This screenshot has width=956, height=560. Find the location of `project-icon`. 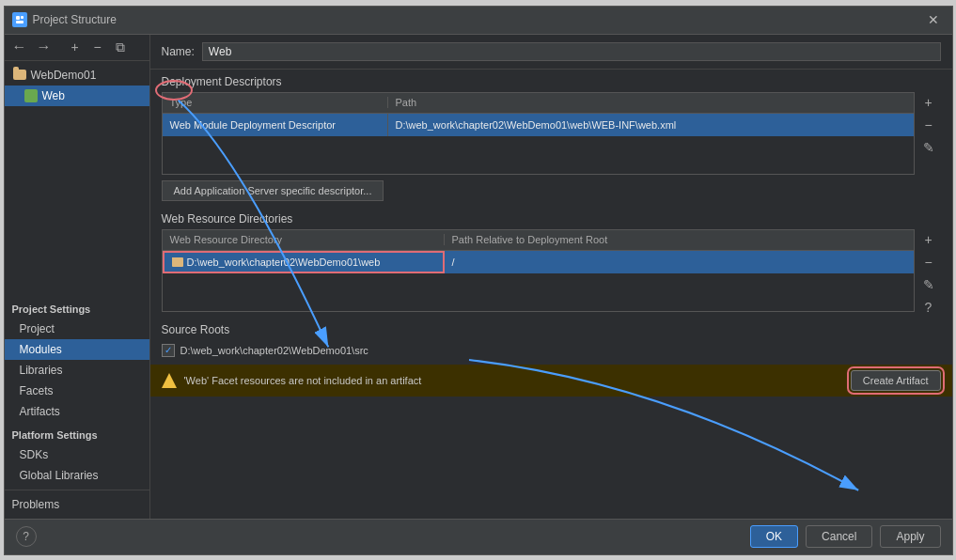

project-icon is located at coordinates (20, 75).